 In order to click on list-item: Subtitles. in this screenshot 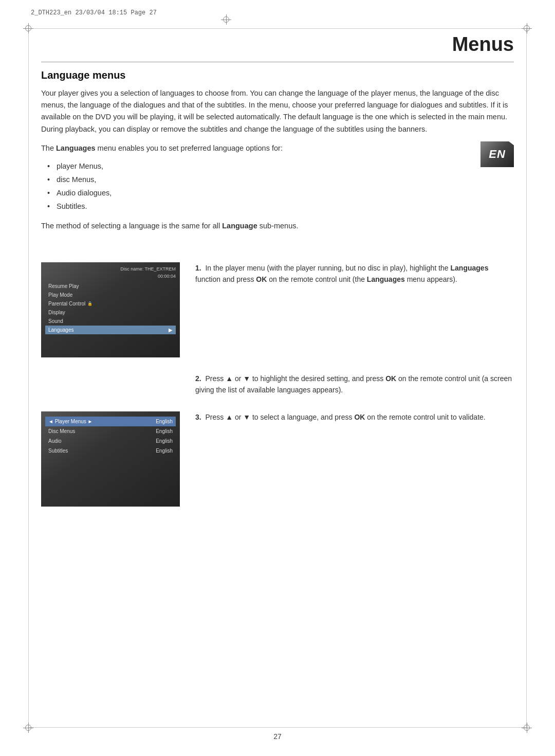, I will do `click(285, 206)`.